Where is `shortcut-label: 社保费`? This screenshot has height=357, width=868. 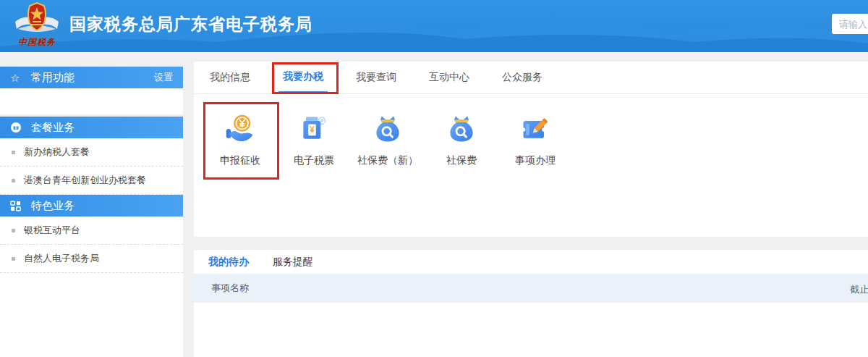
shortcut-label: 社保费 is located at coordinates (461, 161).